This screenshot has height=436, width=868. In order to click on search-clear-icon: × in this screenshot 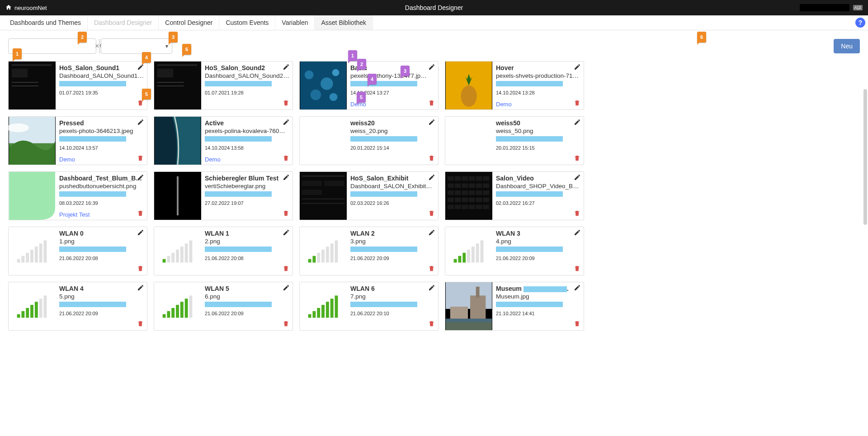, I will do `click(97, 46)`.